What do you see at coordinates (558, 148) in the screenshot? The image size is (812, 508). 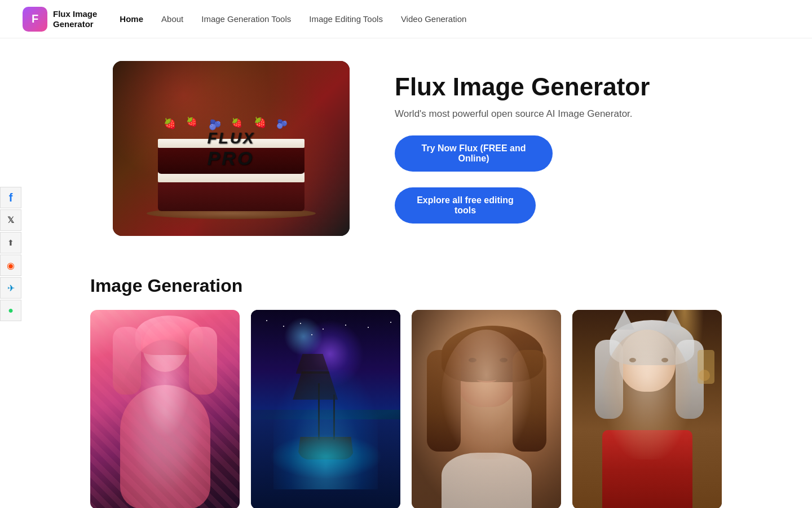 I see `hero-content: Flux Image Generator World's most powerf…` at bounding box center [558, 148].